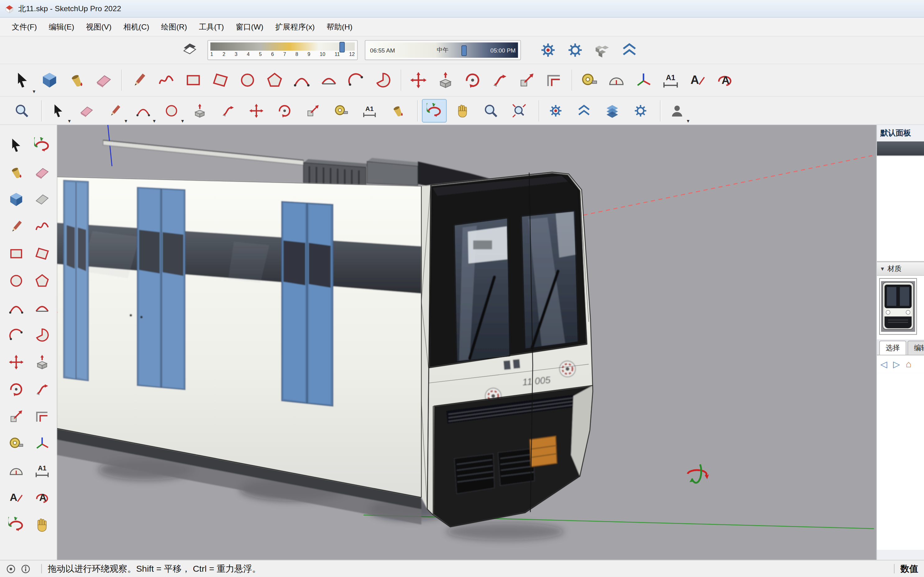 The width and height of the screenshot is (924, 577). What do you see at coordinates (24, 27) in the screenshot?
I see `menu-file: 文件(F)` at bounding box center [24, 27].